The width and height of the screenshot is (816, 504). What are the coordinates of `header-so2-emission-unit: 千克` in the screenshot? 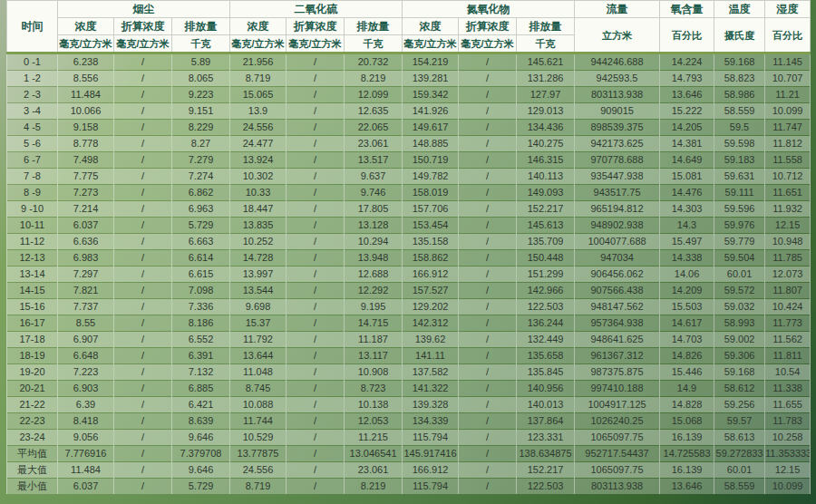 It's located at (374, 44).